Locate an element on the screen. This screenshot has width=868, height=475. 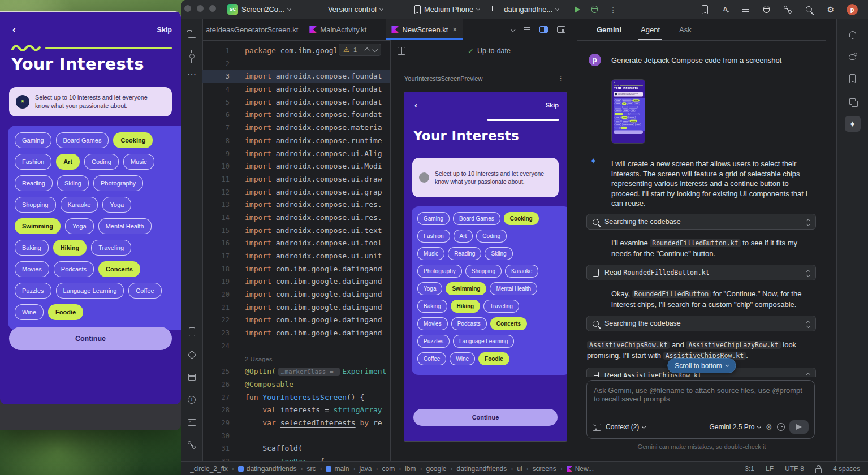
model-selector: Gemini 2.5 Pro is located at coordinates (735, 427).